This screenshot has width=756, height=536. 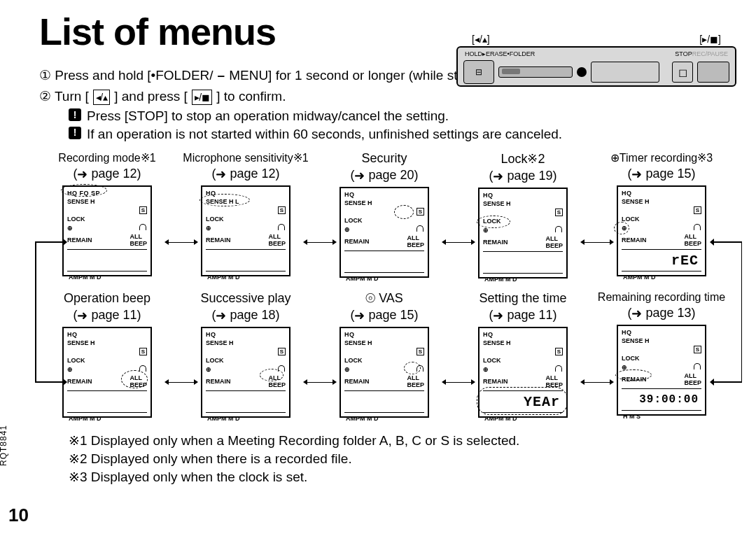 I want to click on step-1-text-a: ① Press and hold [•FOLDER/, so click(x=126, y=76).